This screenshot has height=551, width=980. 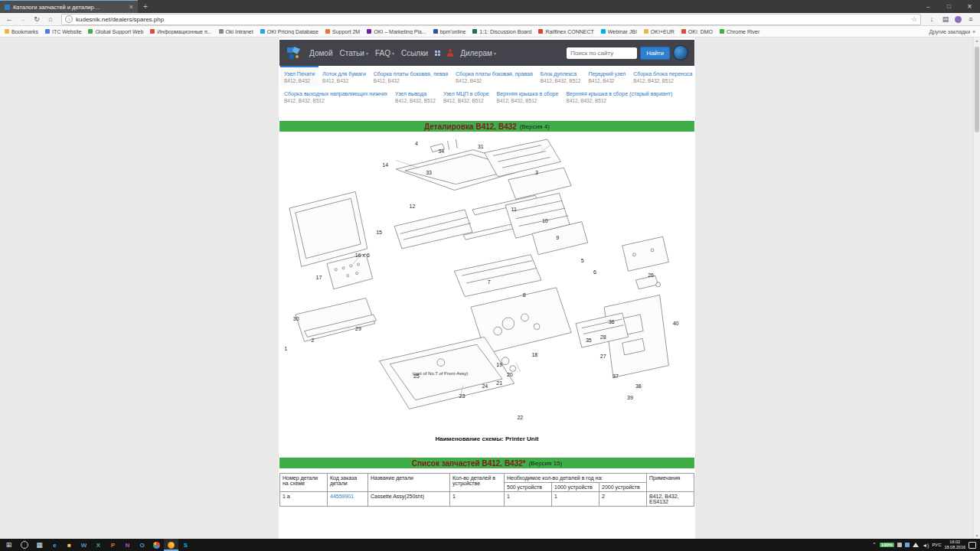 What do you see at coordinates (740, 32) in the screenshot?
I see `bookmark-item: Chrome River` at bounding box center [740, 32].